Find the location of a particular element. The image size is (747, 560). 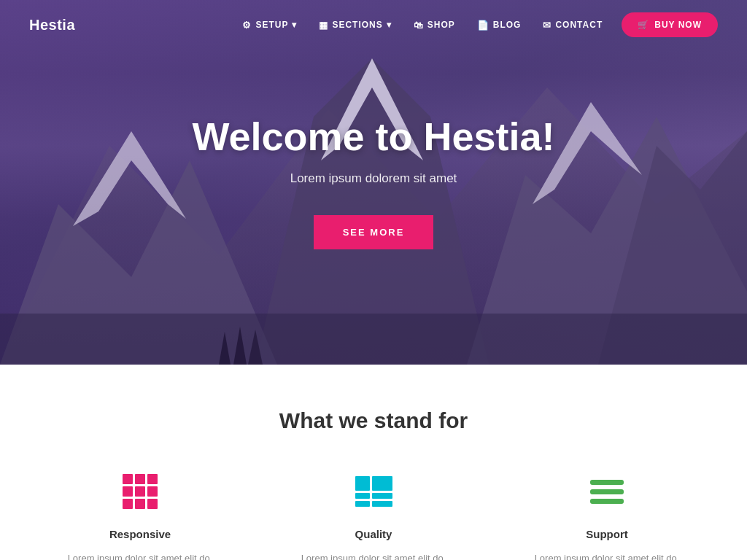

nav-item-contact: ✉ CONTACT is located at coordinates (573, 25).